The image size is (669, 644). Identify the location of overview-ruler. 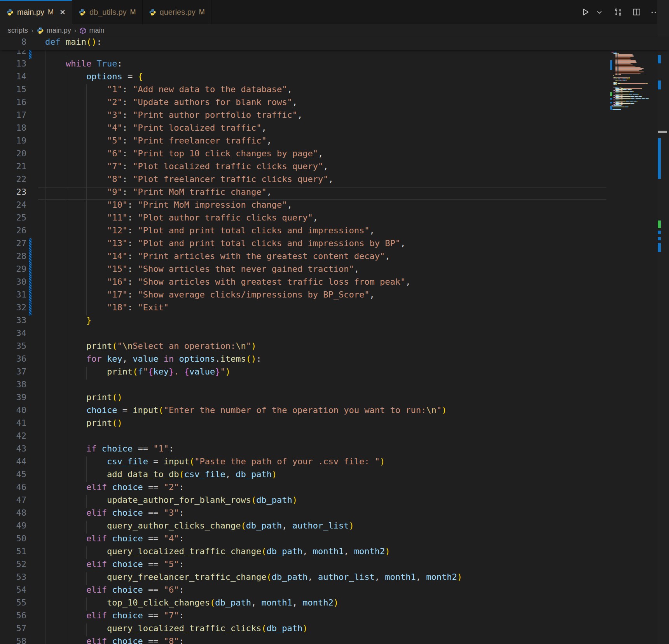
(663, 322).